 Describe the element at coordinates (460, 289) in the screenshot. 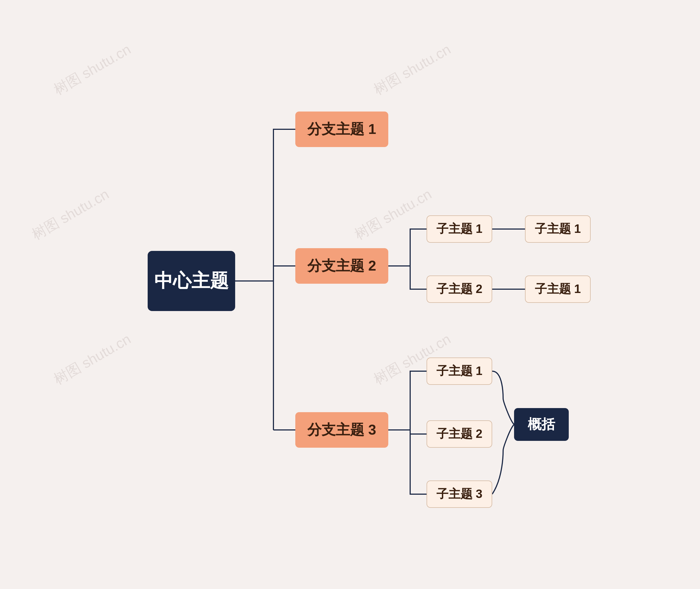

I see `sub-b2-2-label: 子主题 2` at that location.